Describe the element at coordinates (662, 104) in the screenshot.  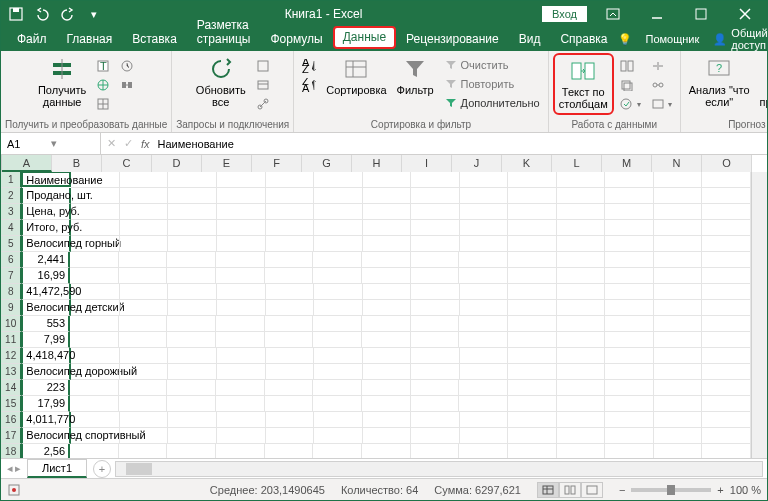
I see `data-model-icon: ▾` at that location.